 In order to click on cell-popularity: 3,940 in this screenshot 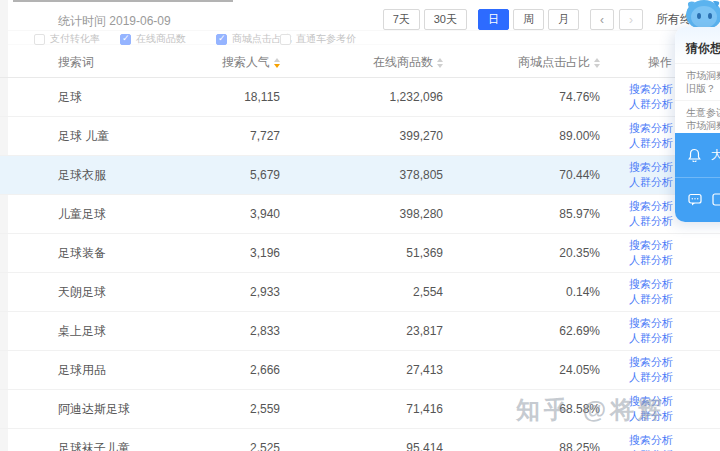, I will do `click(240, 214)`.